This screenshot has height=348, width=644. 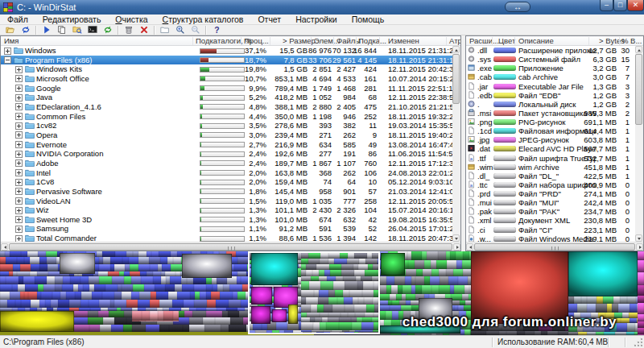 I want to click on extension-row-png: .pngPNG-рисунок691,1 MB1, so click(x=551, y=122).